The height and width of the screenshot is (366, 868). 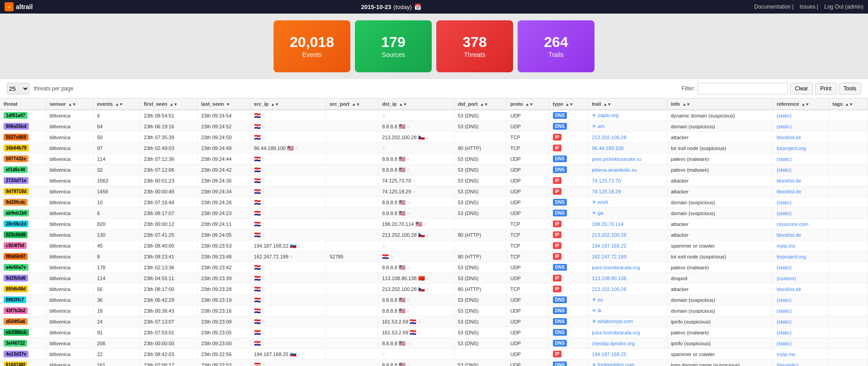 What do you see at coordinates (801, 257) in the screenshot?
I see `cell-reference: torproject.org` at bounding box center [801, 257].